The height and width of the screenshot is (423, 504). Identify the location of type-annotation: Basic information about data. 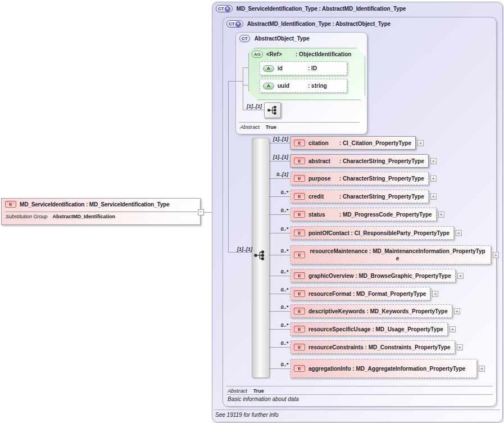
(263, 399).